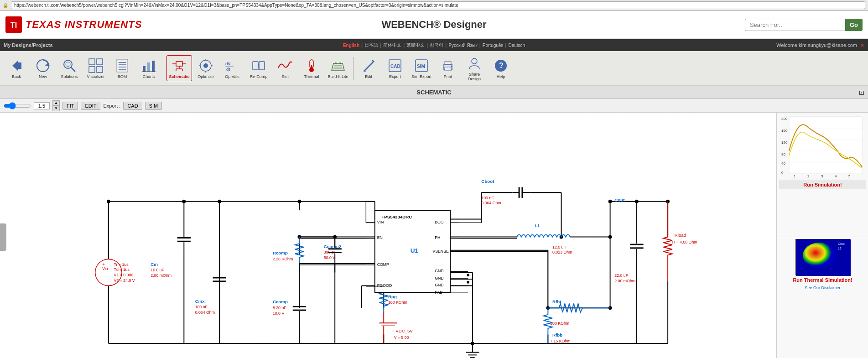  What do you see at coordinates (434, 106) in the screenshot?
I see `zoom-bar: ▲ ▼ FIT EDIT Export : CAD SIM` at bounding box center [434, 106].